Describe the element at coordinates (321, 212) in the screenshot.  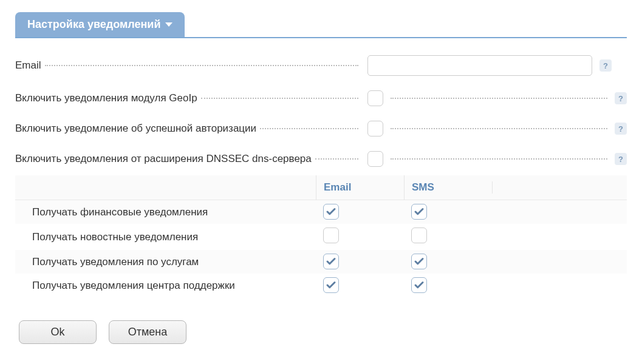
I see `table-row: Получать финансовые уведомления` at that location.